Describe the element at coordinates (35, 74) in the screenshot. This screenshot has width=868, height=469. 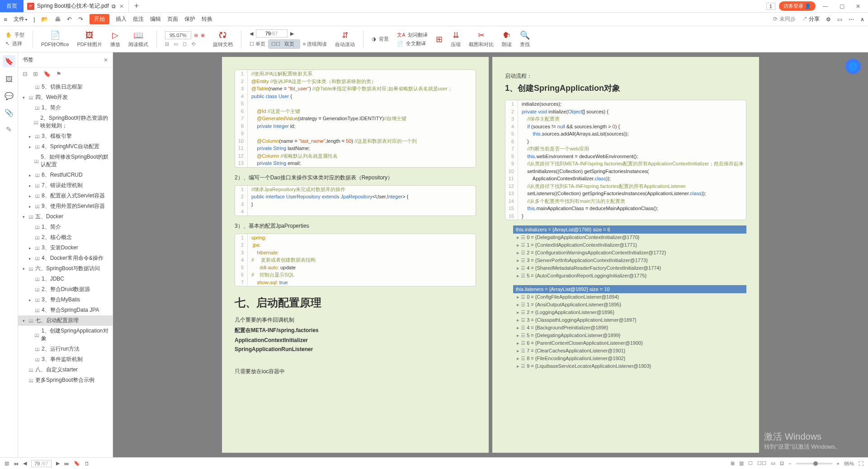
I see `bm-tool-expand-icon: ⊞` at that location.